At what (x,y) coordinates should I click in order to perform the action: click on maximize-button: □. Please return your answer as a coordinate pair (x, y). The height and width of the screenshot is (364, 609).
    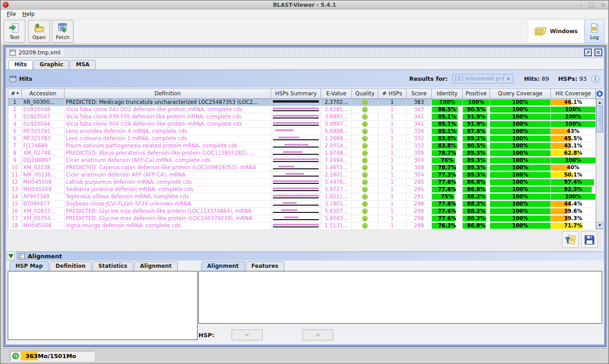
    Looking at the image, I should click on (592, 5).